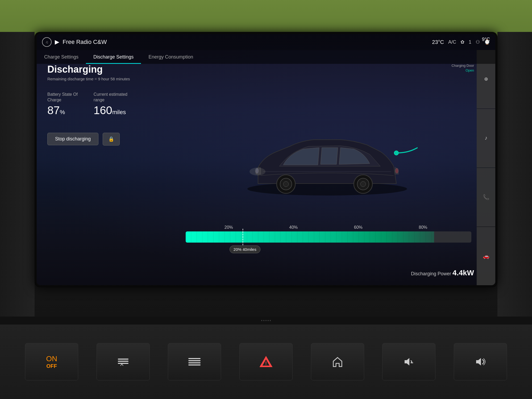 The width and height of the screenshot is (532, 399). What do you see at coordinates (52, 359) in the screenshot?
I see `onoff-icon: ON` at bounding box center [52, 359].